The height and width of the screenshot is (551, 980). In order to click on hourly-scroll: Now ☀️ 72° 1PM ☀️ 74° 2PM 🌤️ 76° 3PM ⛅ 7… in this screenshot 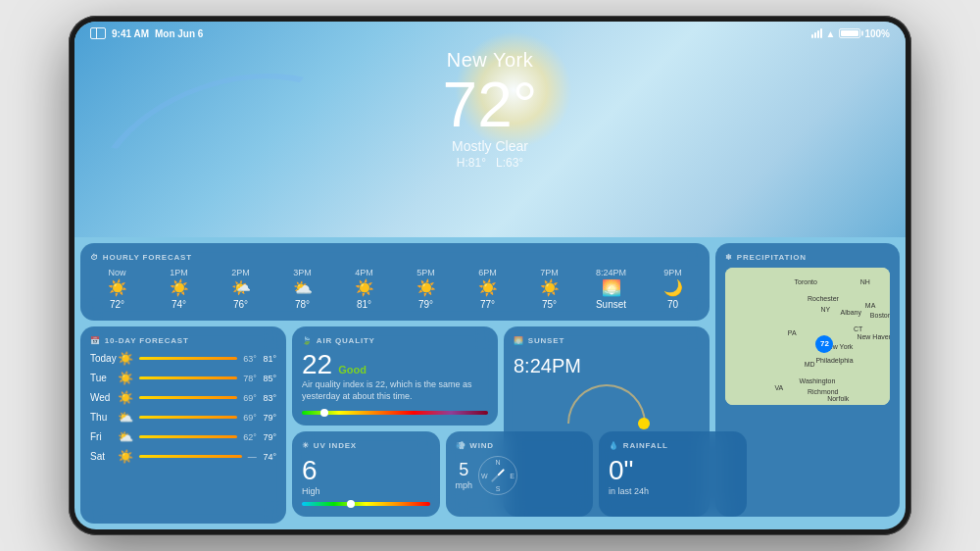, I will do `click(395, 288)`.